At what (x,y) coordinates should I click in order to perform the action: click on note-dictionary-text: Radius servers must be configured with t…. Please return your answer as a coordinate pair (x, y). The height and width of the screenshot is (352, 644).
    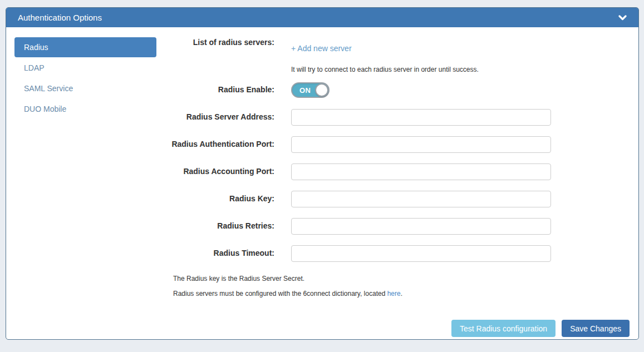
    Looking at the image, I should click on (279, 294).